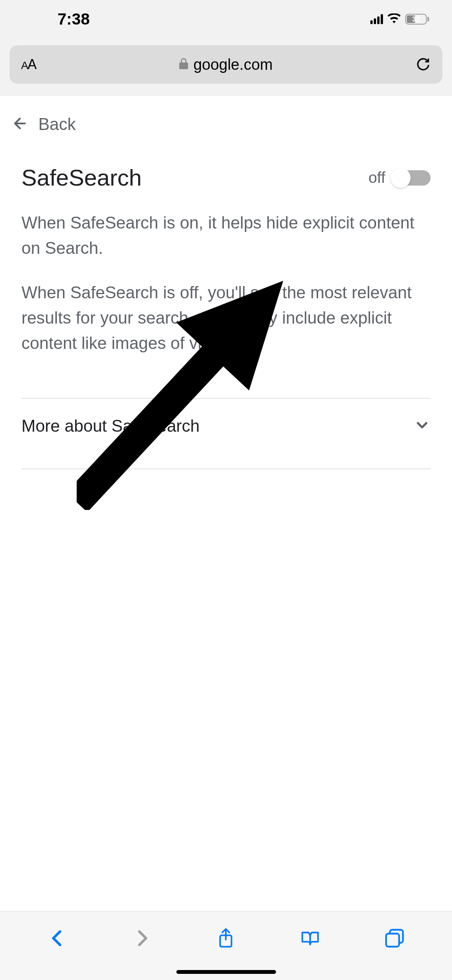 The width and height of the screenshot is (452, 980). Describe the element at coordinates (184, 64) in the screenshot. I see `lock-icon` at that location.